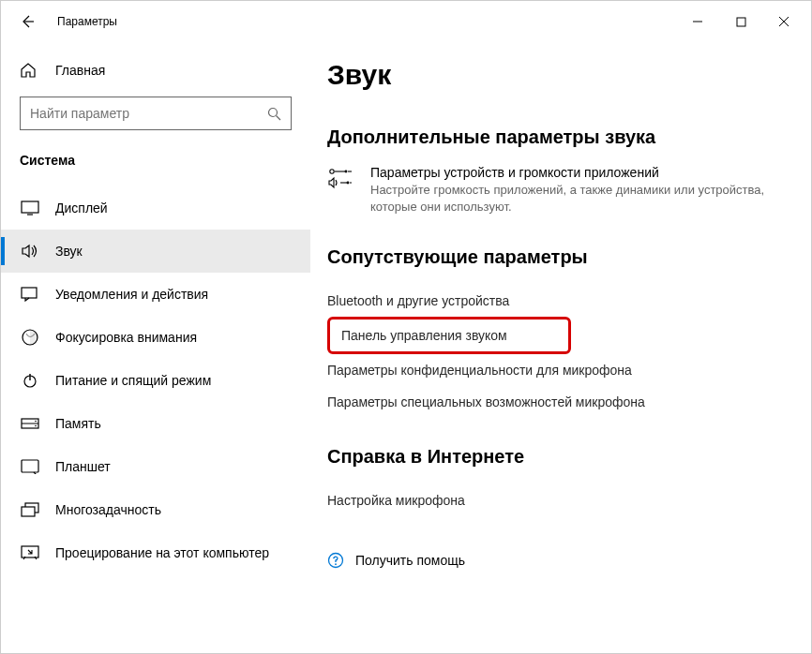  What do you see at coordinates (27, 22) in the screenshot?
I see `back-button` at bounding box center [27, 22].